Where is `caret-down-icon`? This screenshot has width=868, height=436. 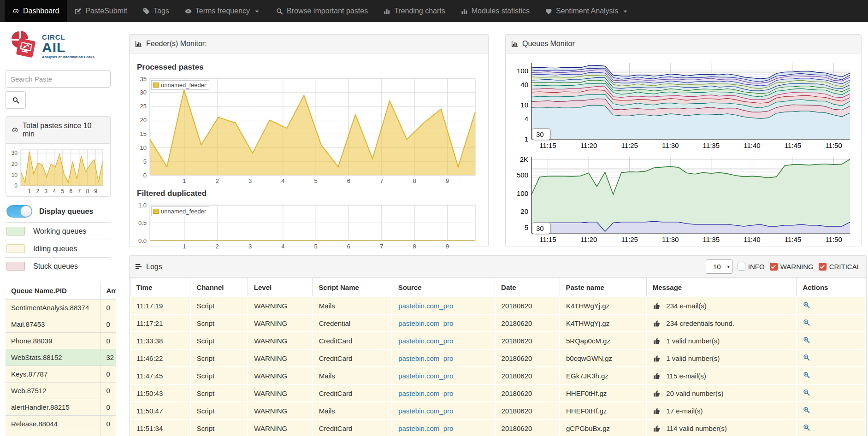 caret-down-icon is located at coordinates (257, 11).